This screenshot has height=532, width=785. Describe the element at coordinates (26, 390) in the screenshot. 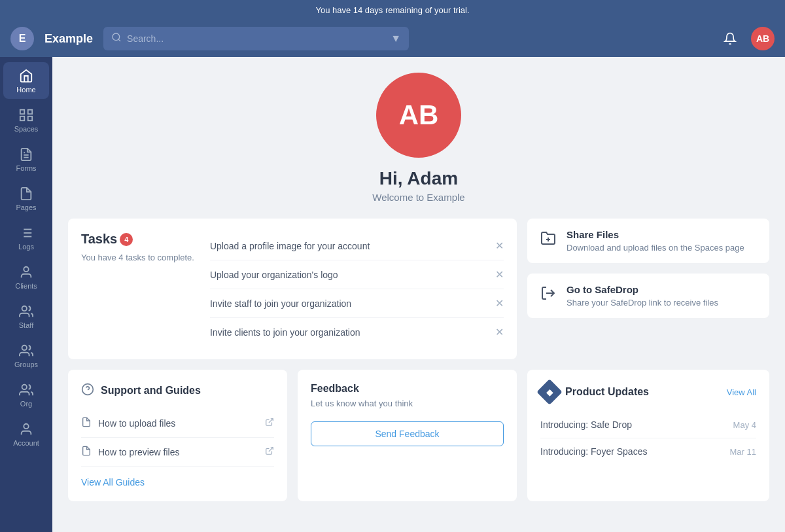

I see `org-icon` at that location.